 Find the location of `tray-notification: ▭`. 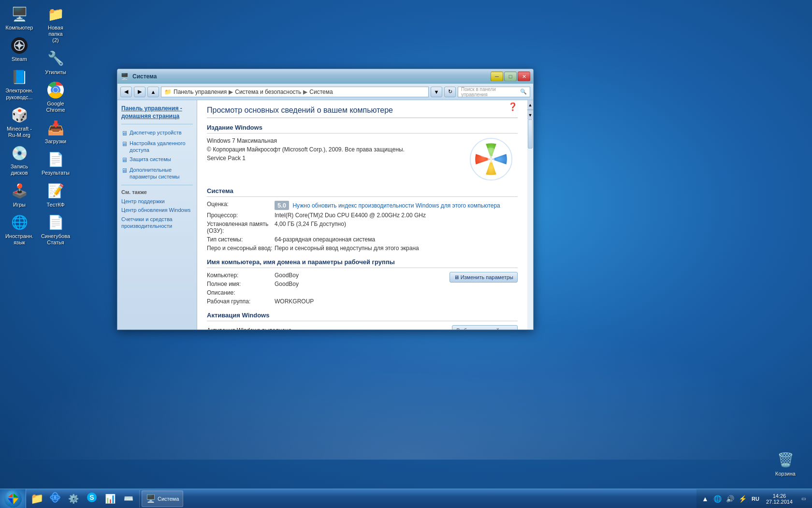

tray-notification: ▭ is located at coordinates (803, 499).